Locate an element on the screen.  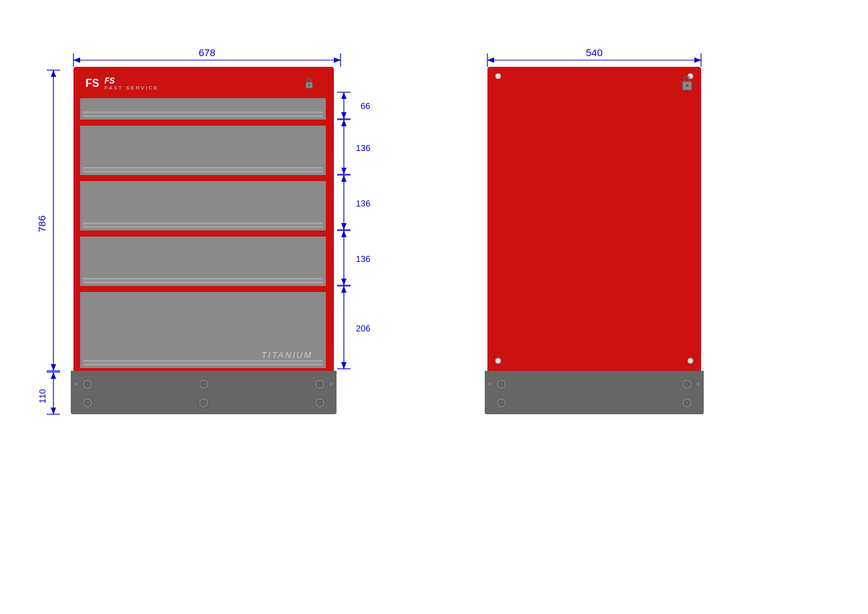
svg-text: 786 is located at coordinates (41, 223).